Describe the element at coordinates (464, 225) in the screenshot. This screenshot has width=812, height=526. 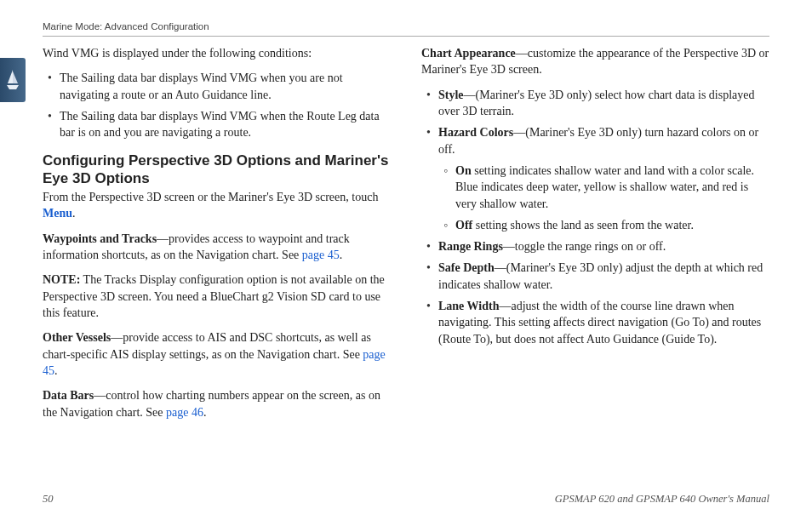
I see `off-label: Off` at that location.